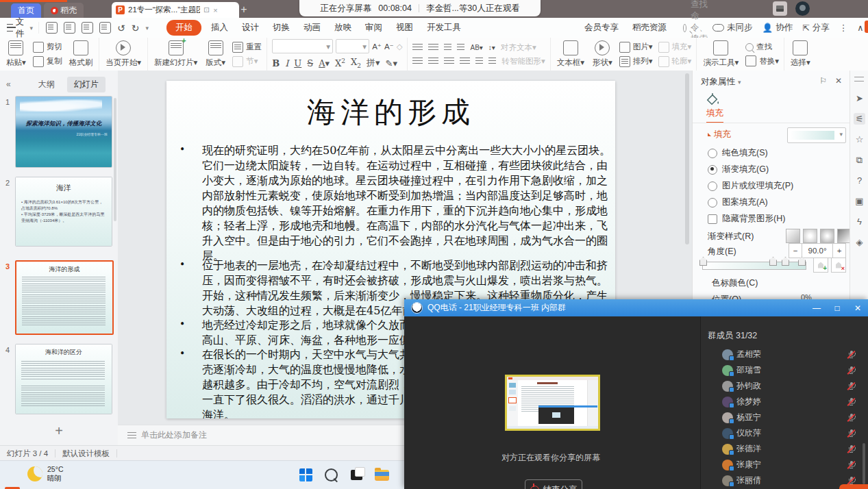 The width and height of the screenshot is (868, 489). I want to click on taskbar-search-button, so click(332, 475).